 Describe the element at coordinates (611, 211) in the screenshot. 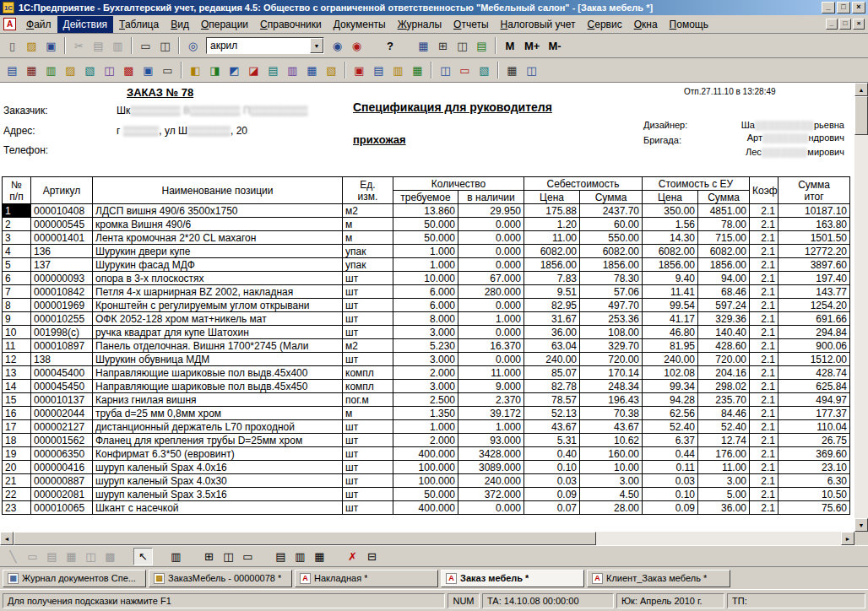

I see `table-cell: 2437.70` at that location.